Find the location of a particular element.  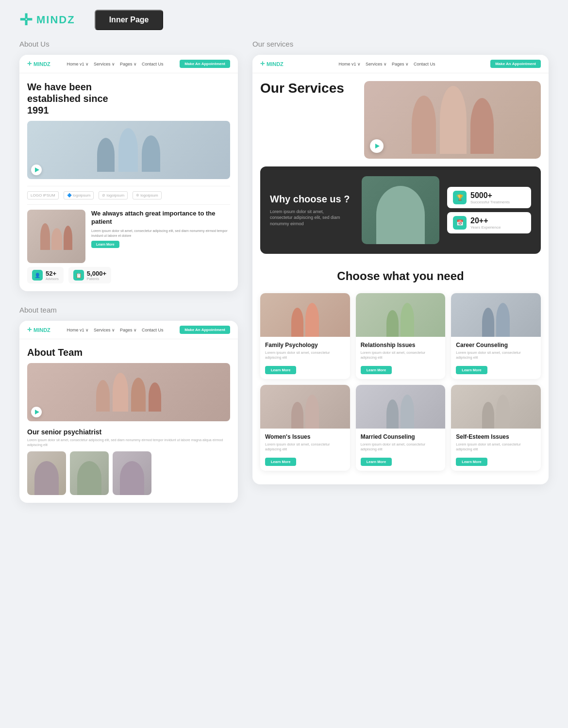

team-title: About Team is located at coordinates (129, 352).